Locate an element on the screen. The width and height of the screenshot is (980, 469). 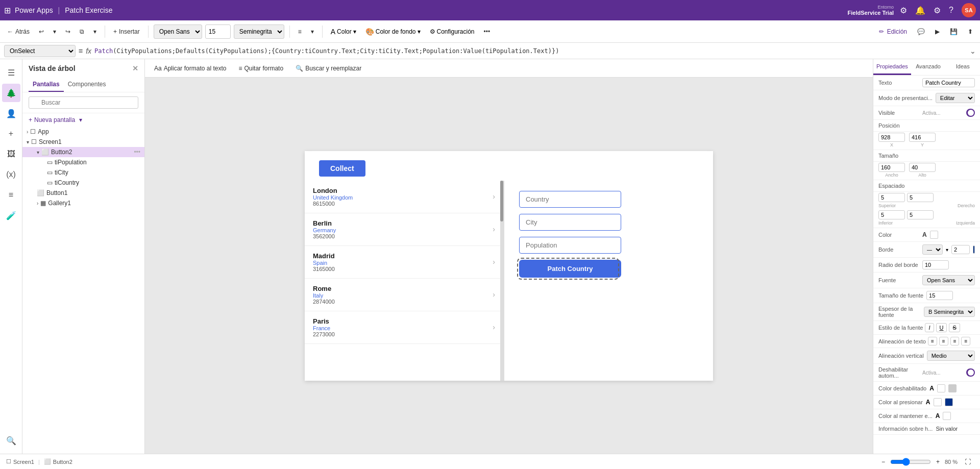
gallery-item-0: London United Kingdom 8615000 › is located at coordinates (404, 197).